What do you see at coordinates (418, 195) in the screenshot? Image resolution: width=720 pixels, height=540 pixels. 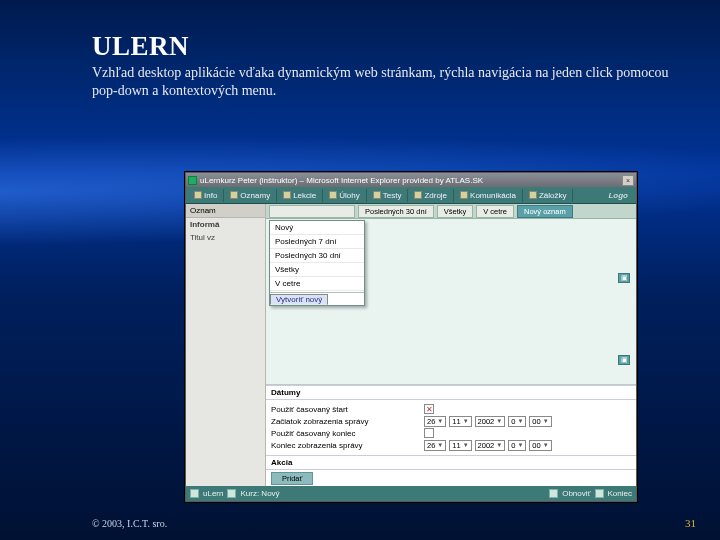 I see `source-icon` at bounding box center [418, 195].